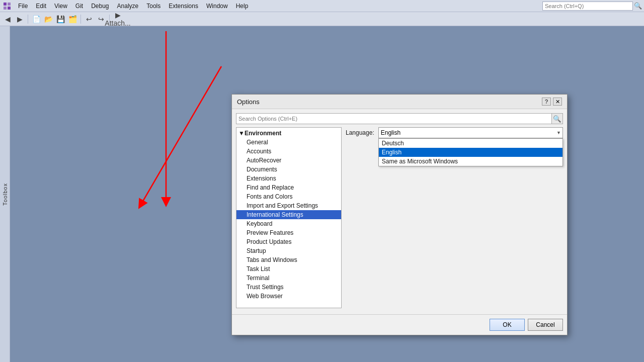  I want to click on tree-item-task-list: Task List, so click(289, 269).